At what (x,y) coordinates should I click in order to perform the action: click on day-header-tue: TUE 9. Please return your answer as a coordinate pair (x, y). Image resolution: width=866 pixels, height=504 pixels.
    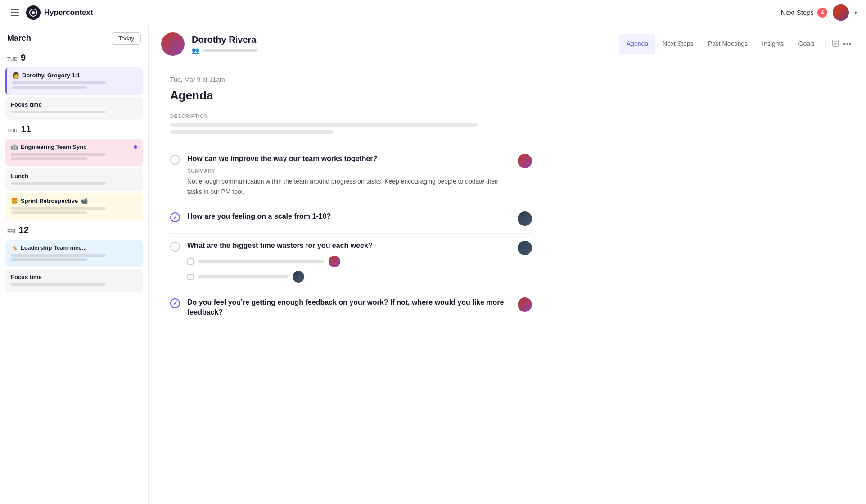
    Looking at the image, I should click on (74, 58).